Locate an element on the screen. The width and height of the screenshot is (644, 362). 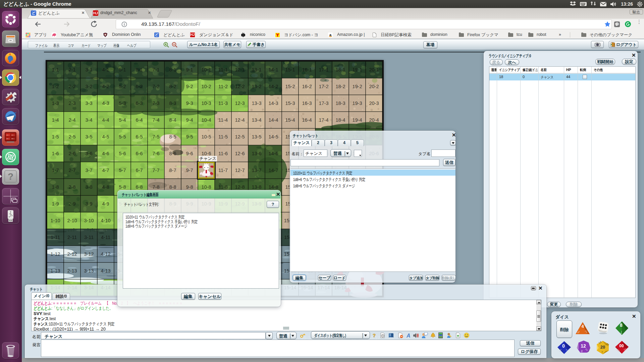
svg-text: 6-4 is located at coordinates (140, 120).